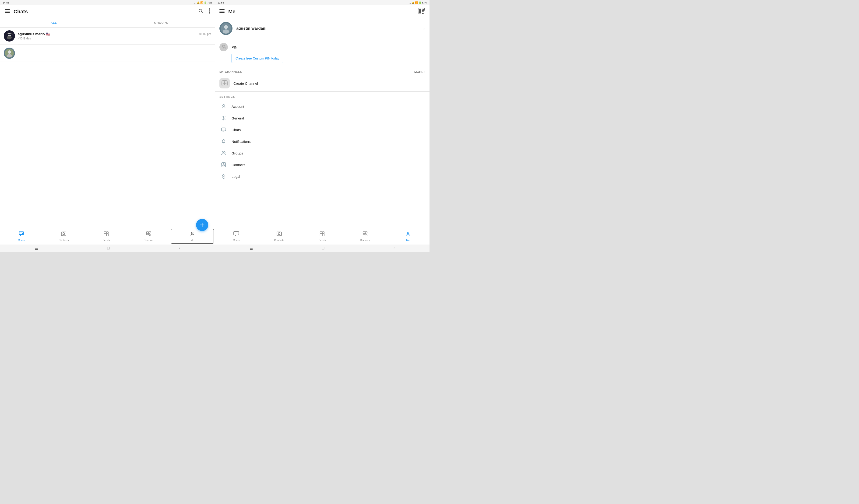  Describe the element at coordinates (10, 53) in the screenshot. I see `avatar-person2` at that location.